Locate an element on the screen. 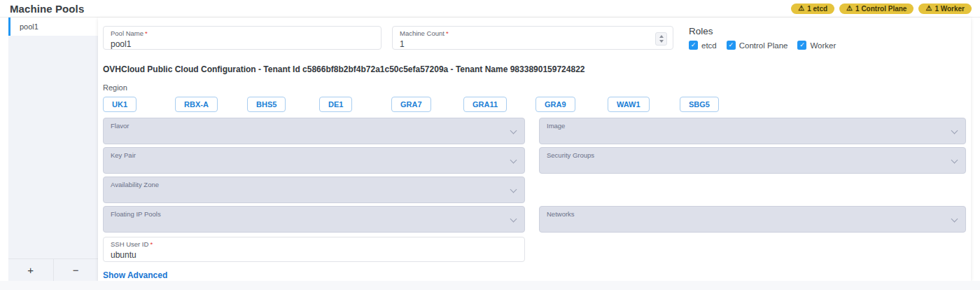 The height and width of the screenshot is (290, 980). sidebar-item-pool1: pool1 is located at coordinates (53, 27).